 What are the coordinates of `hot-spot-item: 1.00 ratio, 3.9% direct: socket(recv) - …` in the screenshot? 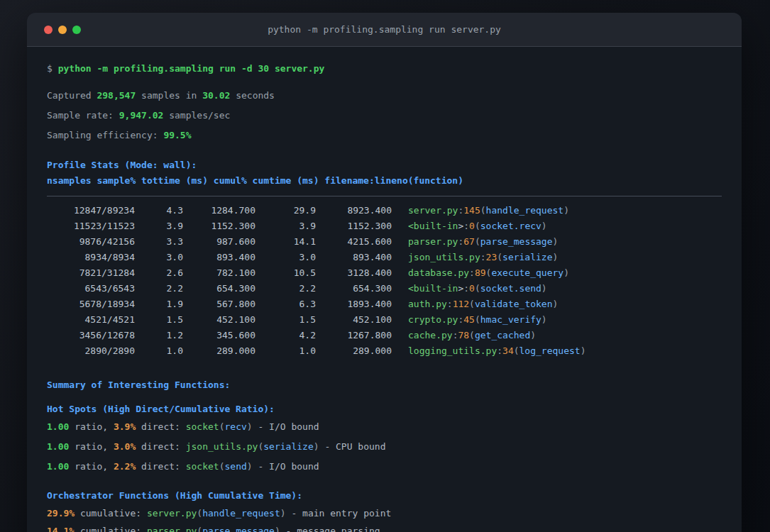 It's located at (385, 427).